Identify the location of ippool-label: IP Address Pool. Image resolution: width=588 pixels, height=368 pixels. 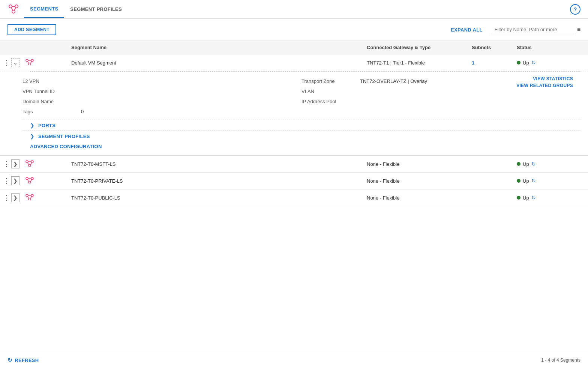
(328, 101).